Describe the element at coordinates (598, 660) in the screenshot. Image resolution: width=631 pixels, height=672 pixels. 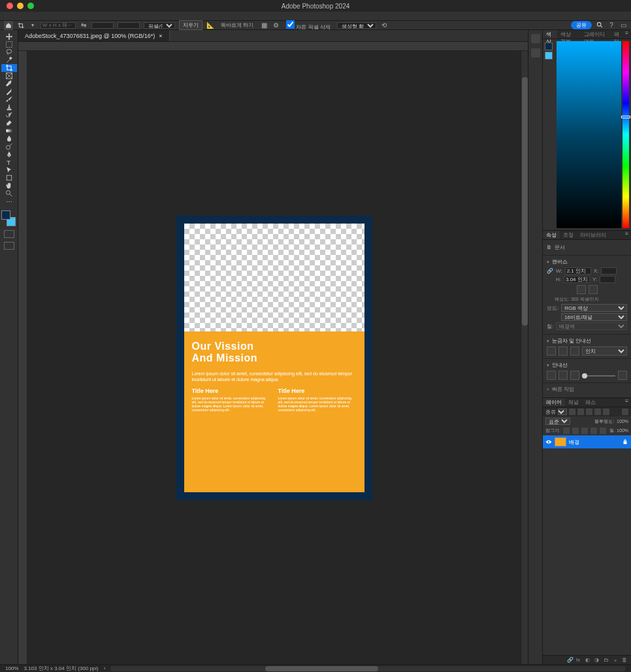
I see `new-fill-icon: ◑` at that location.